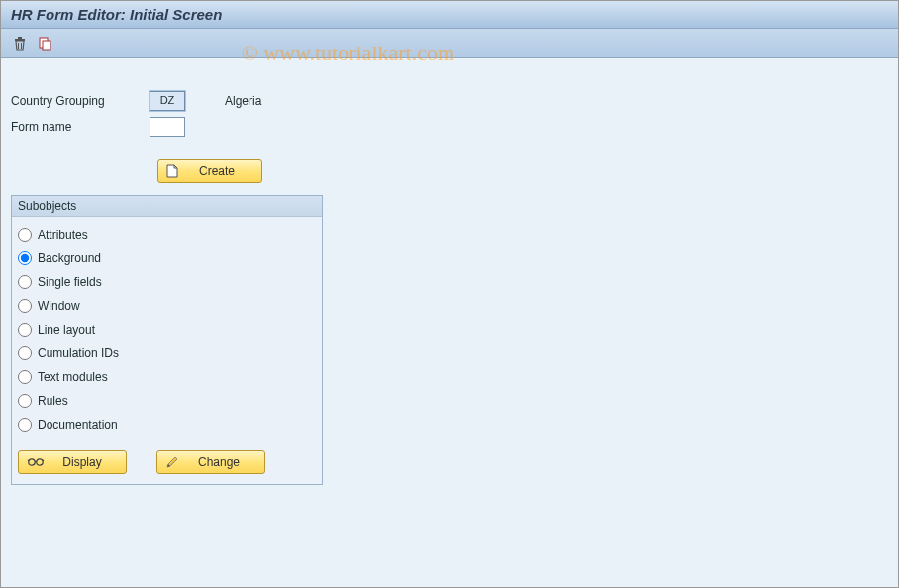 This screenshot has width=899, height=588. What do you see at coordinates (166, 329) in the screenshot?
I see `subobjects-radio-list: AttributesBackgroundSingle fieldsWindowL…` at bounding box center [166, 329].